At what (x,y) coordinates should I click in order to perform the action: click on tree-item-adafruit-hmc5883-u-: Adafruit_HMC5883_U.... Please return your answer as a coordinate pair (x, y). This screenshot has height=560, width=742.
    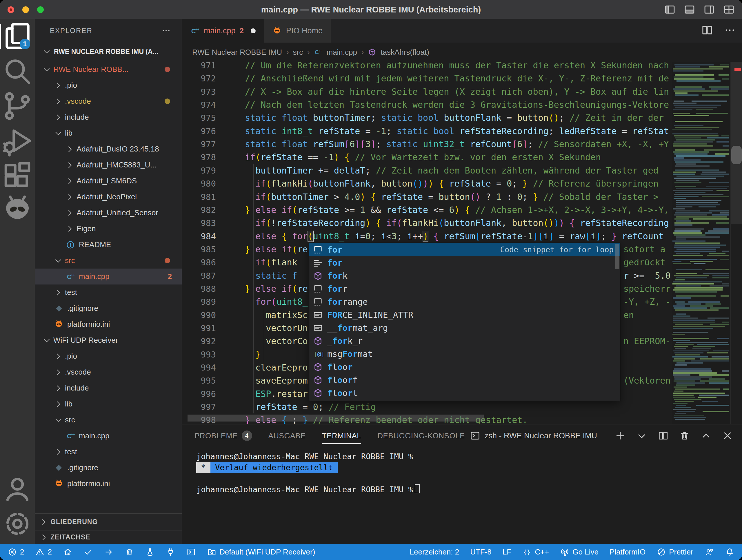
    Looking at the image, I should click on (108, 165).